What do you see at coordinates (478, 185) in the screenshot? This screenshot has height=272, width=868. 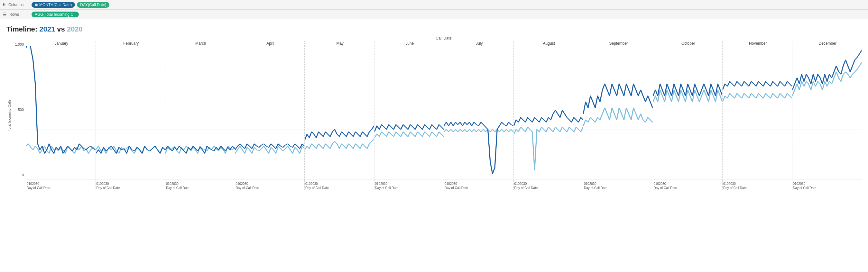 I see `x-axis-col-july: 0102030Day of Call Date` at bounding box center [478, 185].